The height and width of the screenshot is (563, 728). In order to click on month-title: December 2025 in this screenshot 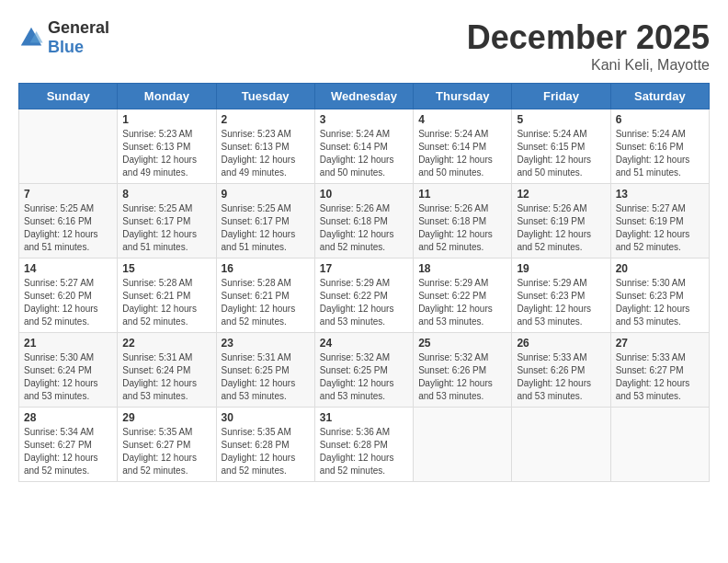, I will do `click(588, 38)`.